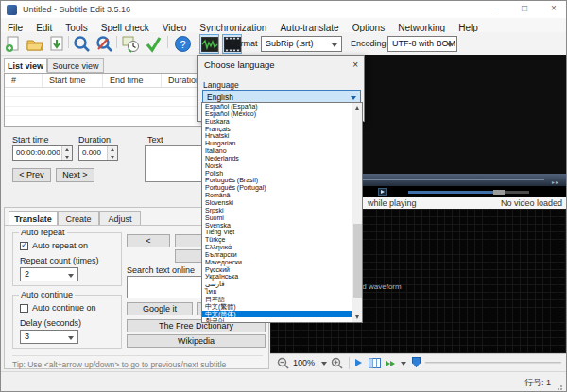 The height and width of the screenshot is (392, 567). What do you see at coordinates (13, 43) in the screenshot?
I see `new-file-icon` at bounding box center [13, 43].